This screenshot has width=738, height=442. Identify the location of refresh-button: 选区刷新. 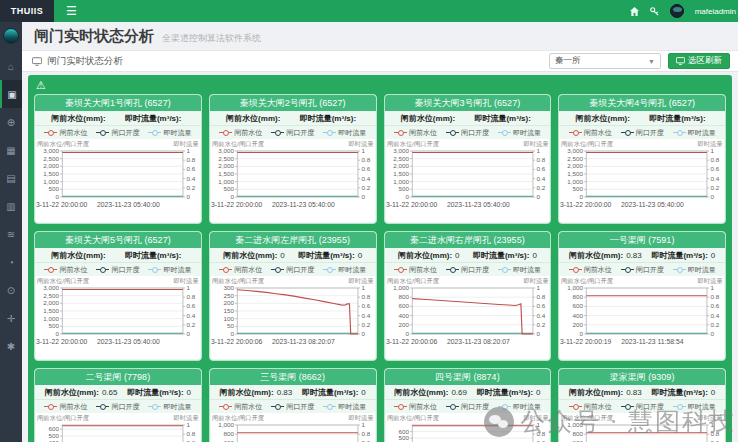
(699, 61).